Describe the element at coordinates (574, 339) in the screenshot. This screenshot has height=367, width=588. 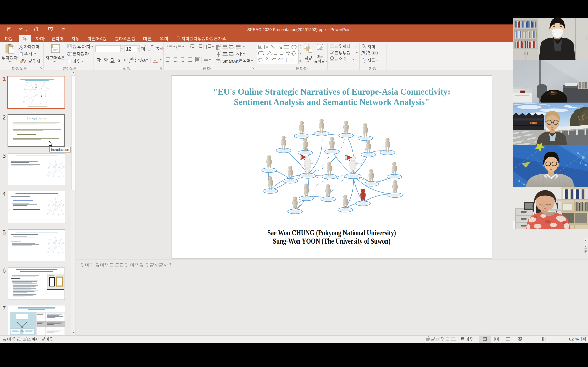
I see `svg-text: 82 %` at that location.